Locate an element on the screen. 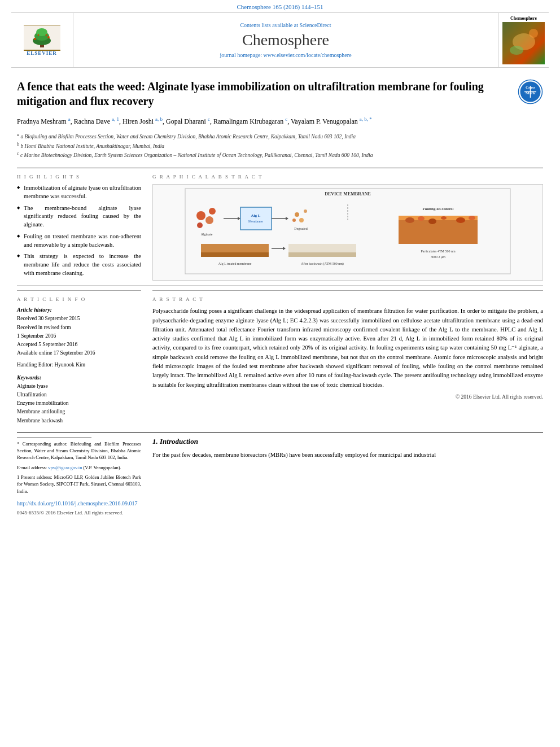  accepted-date: Accepted 5 September 2016 is located at coordinates (79, 344).